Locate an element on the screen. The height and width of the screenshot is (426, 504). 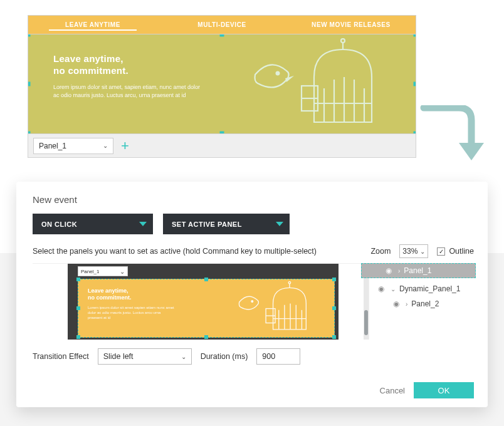
ok-button: OK is located at coordinates (444, 390).